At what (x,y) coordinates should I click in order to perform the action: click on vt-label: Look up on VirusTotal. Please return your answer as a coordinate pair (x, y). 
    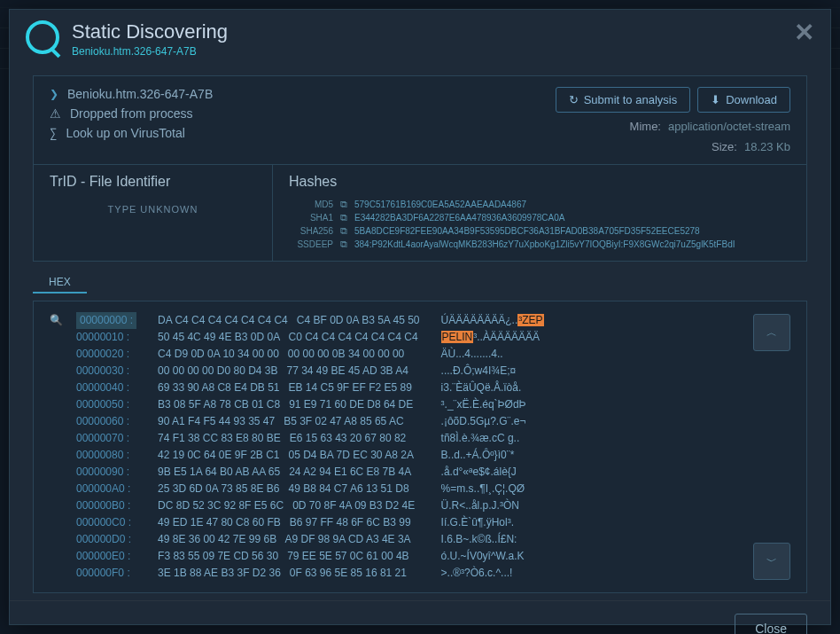
    Looking at the image, I should click on (125, 133).